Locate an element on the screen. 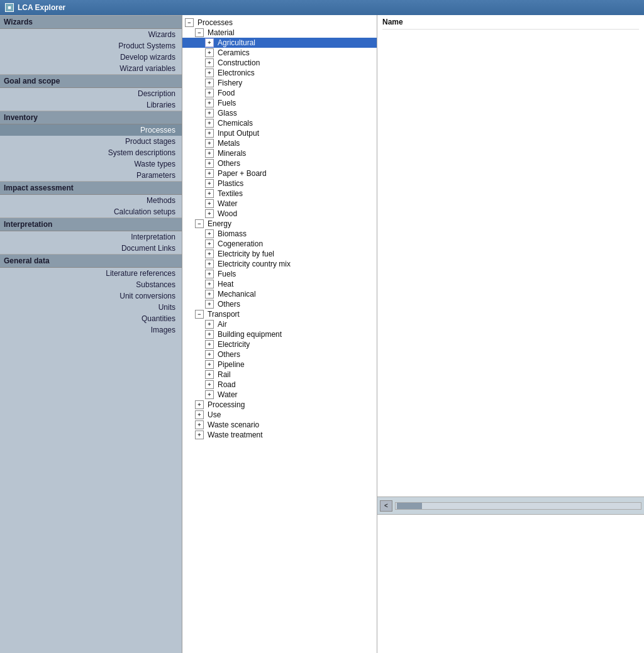 This screenshot has height=653, width=644. expand-icon-others-energy: + is located at coordinates (209, 304).